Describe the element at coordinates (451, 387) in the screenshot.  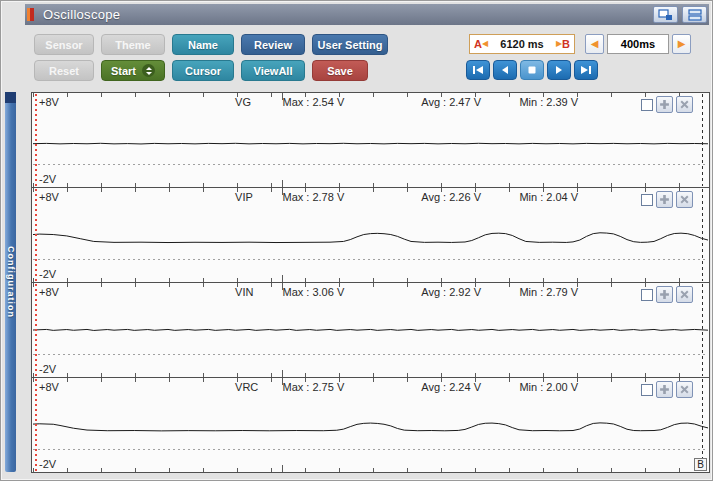
I see `channel-avg-stat: Avg : 2.24 V` at that location.